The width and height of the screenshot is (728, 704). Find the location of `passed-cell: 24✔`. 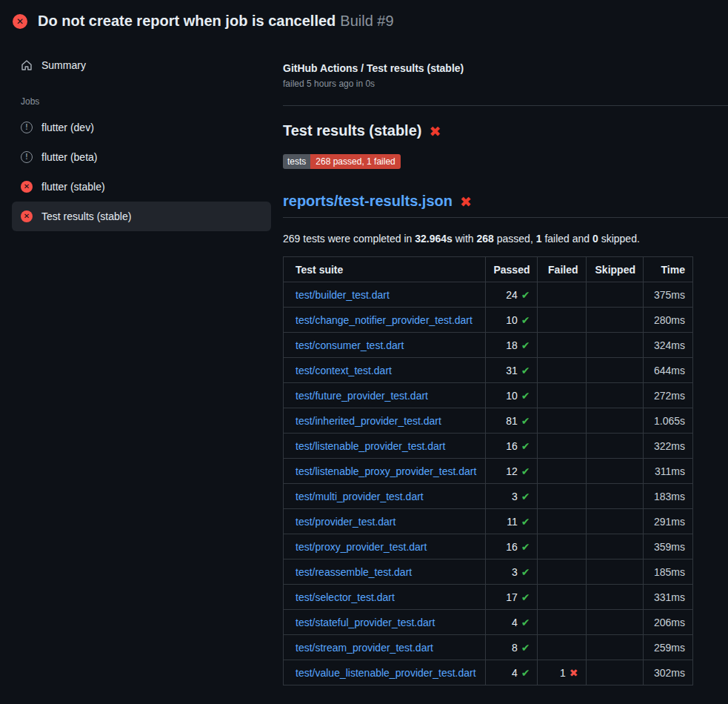

passed-cell: 24✔ is located at coordinates (512, 295).